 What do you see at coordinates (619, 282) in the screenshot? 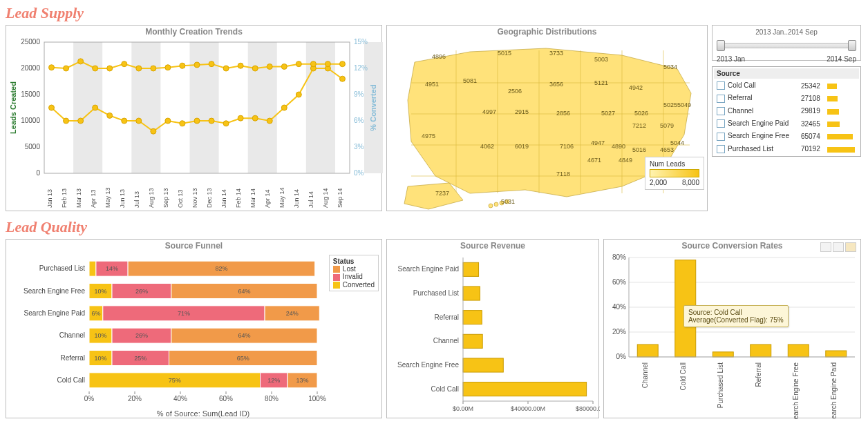
I see `svg-text: 60%` at bounding box center [619, 282].